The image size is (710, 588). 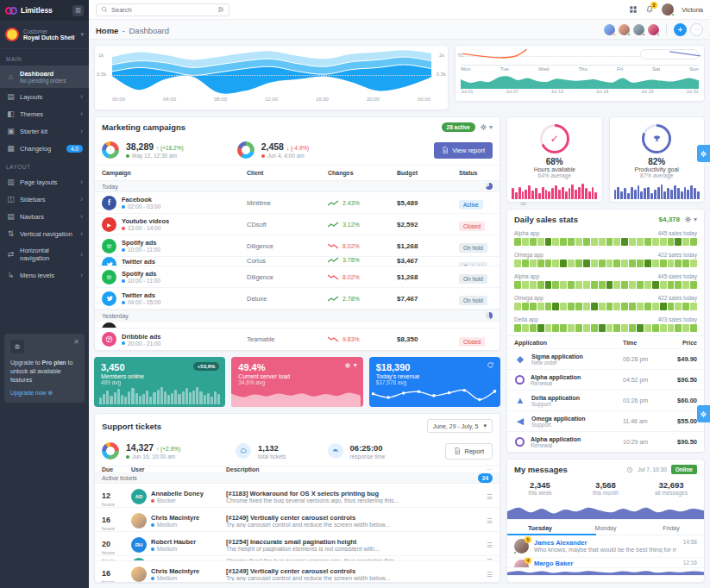 What do you see at coordinates (630, 470) in the screenshot?
I see `history-icon` at bounding box center [630, 470].